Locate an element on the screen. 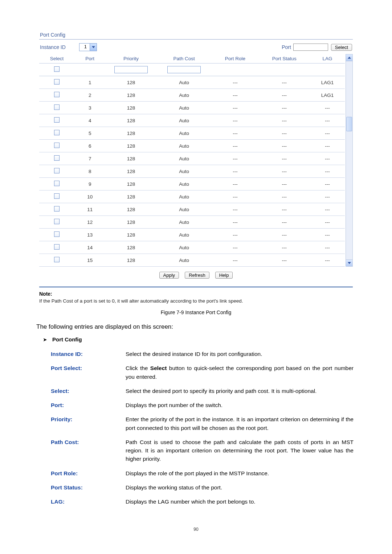  vertical-scrollbar is located at coordinates (349, 160).